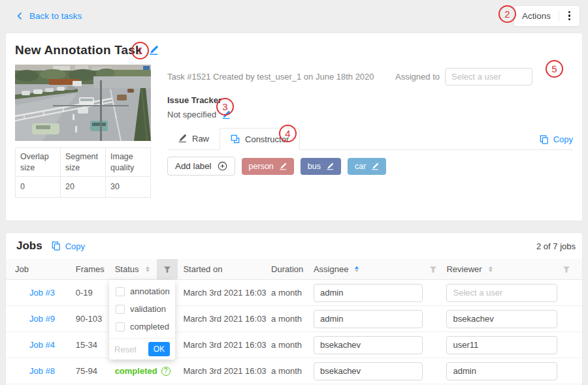 The width and height of the screenshot is (588, 385). I want to click on job-row-8: Job #8 75-94 completed March 3rd 2021 16…, so click(294, 371).